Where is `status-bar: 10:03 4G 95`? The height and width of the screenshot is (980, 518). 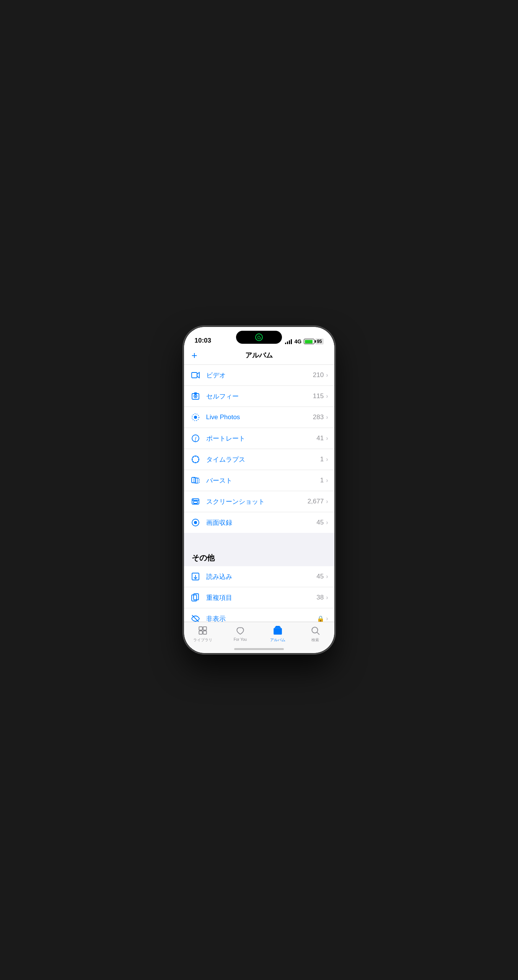
status-bar: 10:03 4G 95 is located at coordinates (259, 337).